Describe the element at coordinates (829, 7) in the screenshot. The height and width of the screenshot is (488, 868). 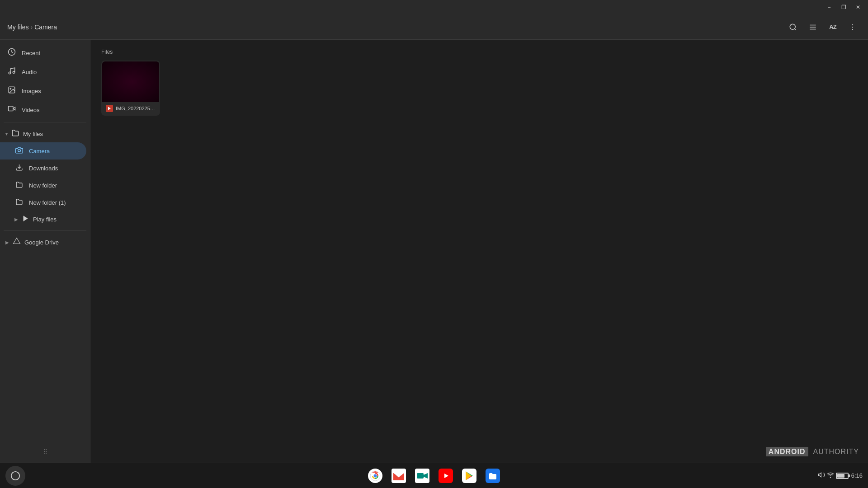
I see `minimize-button: −` at that location.